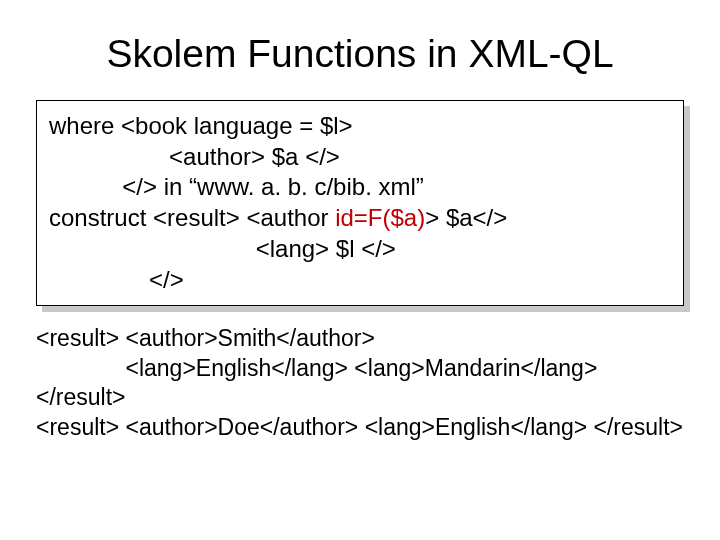 This screenshot has width=720, height=540. I want to click on code-line: <author> $a </>, so click(194, 156).